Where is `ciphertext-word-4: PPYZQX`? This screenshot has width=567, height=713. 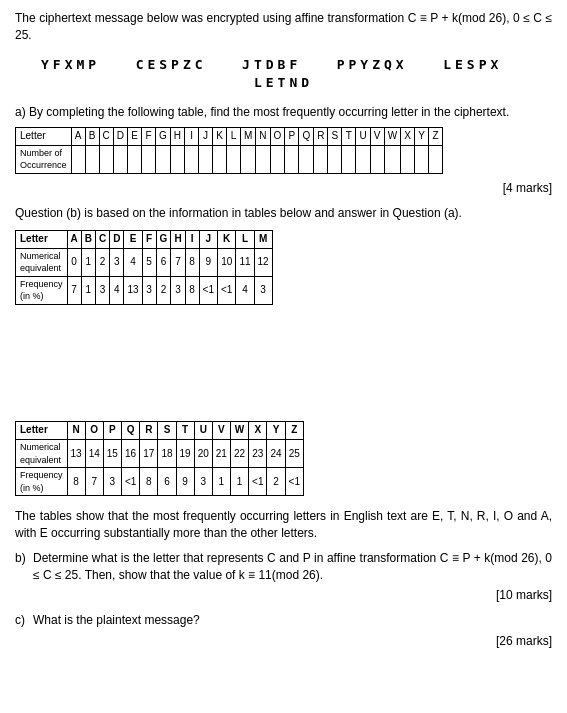
ciphertext-word-4: PPYZQX is located at coordinates (372, 64).